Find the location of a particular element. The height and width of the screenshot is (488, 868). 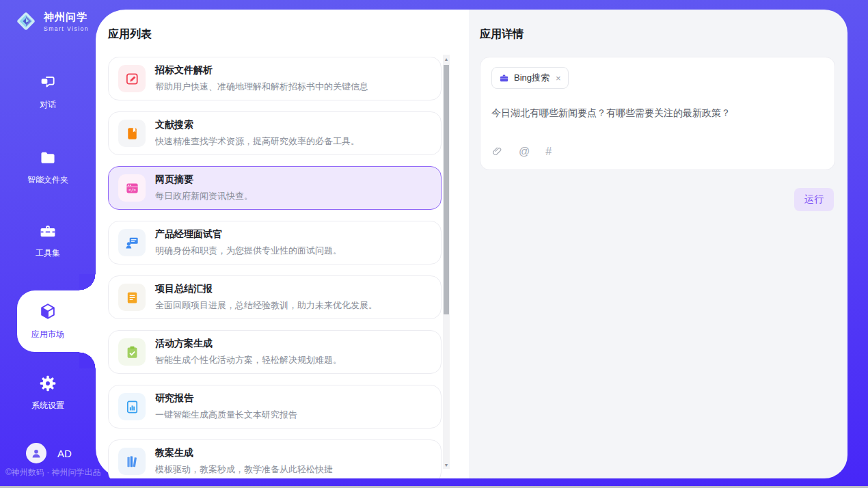

app-item-texts: 活动方案生成智能生成个性化活动方案，轻松解决规划难题。 is located at coordinates (249, 352).